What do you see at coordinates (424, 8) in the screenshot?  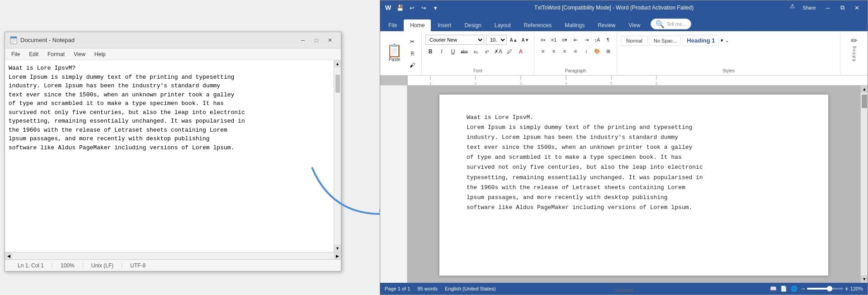 I see `word-redo-button: ↪` at bounding box center [424, 8].